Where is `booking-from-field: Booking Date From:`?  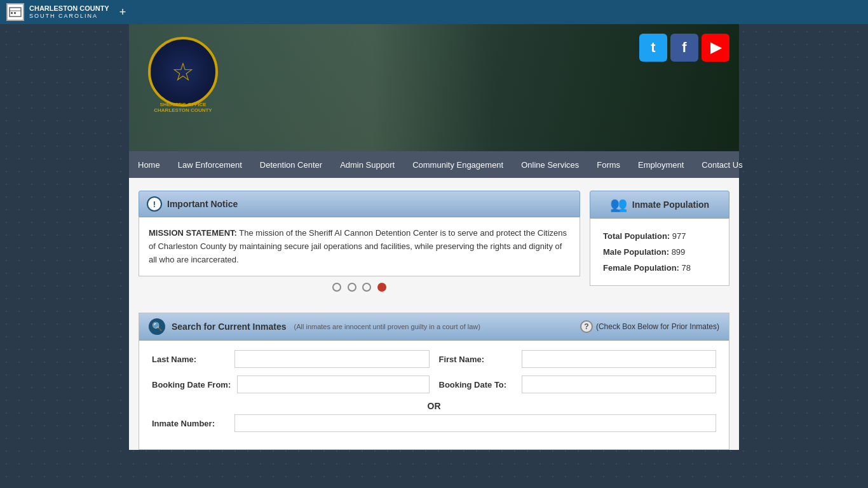
booking-from-field: Booking Date From: is located at coordinates (291, 384).